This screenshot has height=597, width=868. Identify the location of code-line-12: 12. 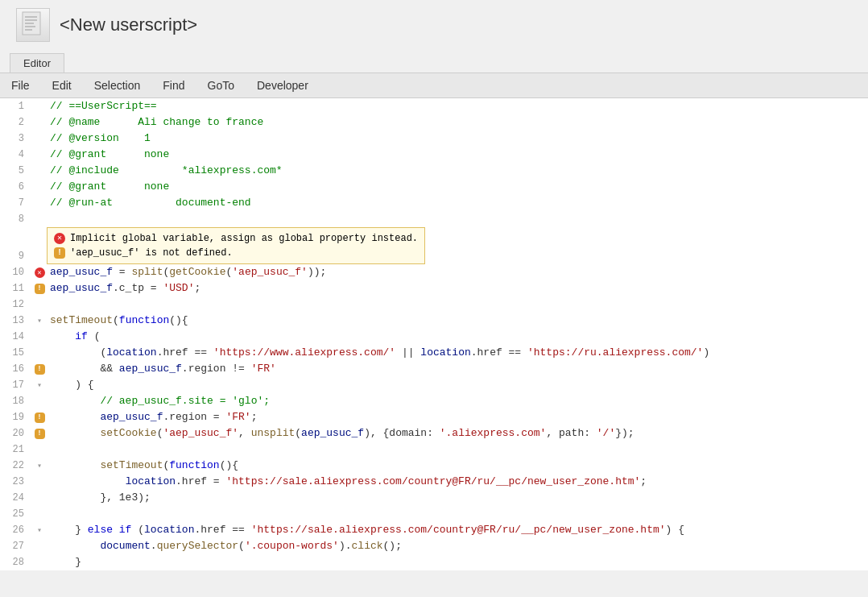
(434, 305).